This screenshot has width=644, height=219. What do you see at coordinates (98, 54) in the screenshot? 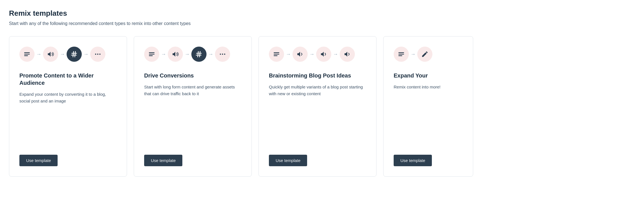
I see `dots-icon` at bounding box center [98, 54].